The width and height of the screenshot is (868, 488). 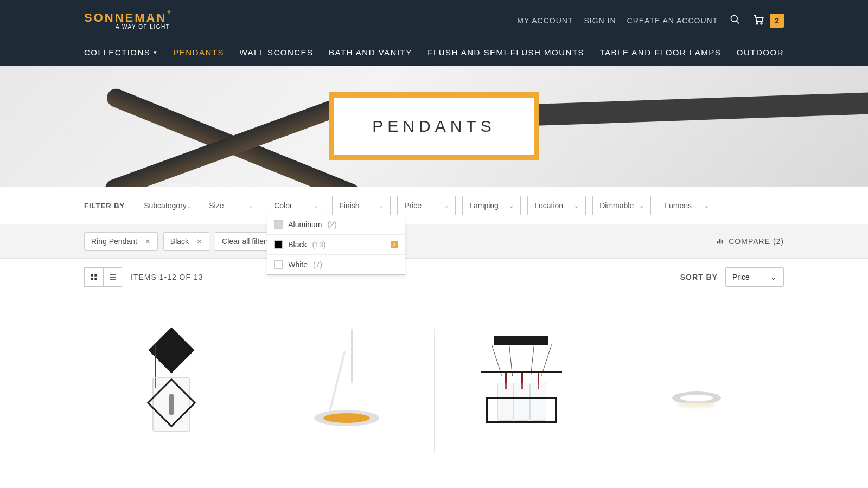 What do you see at coordinates (600, 21) in the screenshot?
I see `sign-in-link: SIGN IN` at bounding box center [600, 21].